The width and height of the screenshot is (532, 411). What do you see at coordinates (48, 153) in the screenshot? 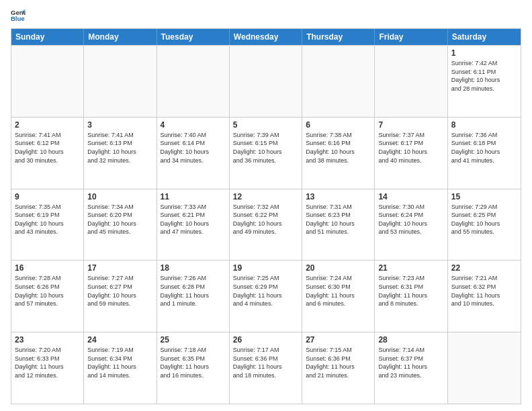
I see `day-cell-2: 2Sunrise: 7:41 AM Sunset: 6:12 PM Daylig…` at bounding box center [48, 153].